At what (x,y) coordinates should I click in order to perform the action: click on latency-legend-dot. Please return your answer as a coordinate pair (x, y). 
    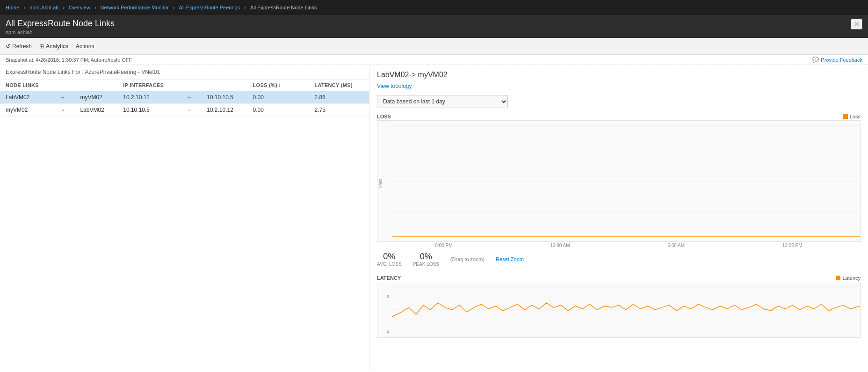
    Looking at the image, I should click on (838, 278).